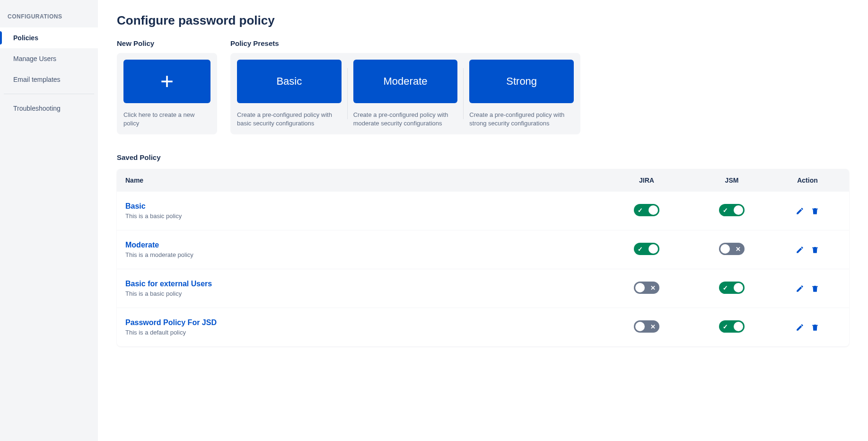 This screenshot has height=441, width=868. I want to click on presets-label: Policy Presets, so click(405, 44).